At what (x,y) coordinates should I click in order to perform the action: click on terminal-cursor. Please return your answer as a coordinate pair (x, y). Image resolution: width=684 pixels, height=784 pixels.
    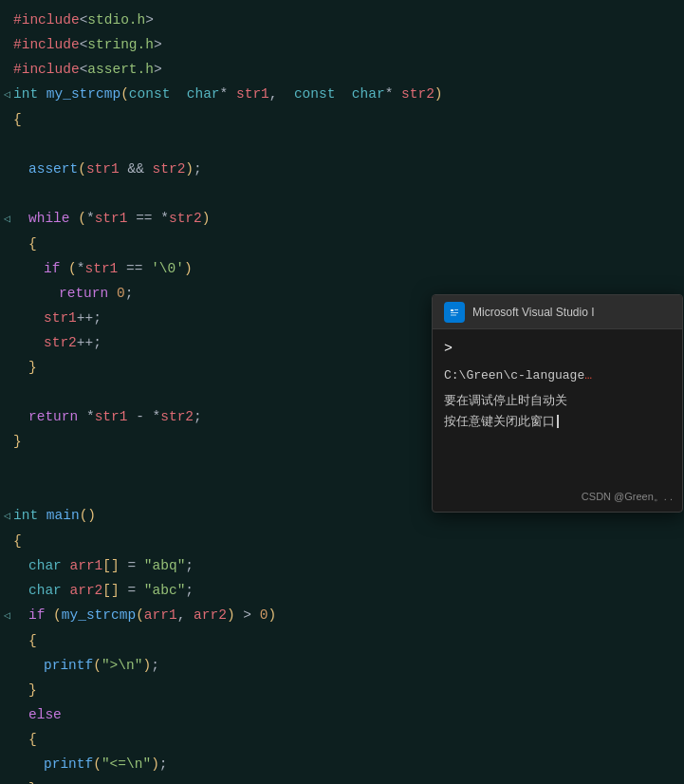
    Looking at the image, I should click on (558, 421).